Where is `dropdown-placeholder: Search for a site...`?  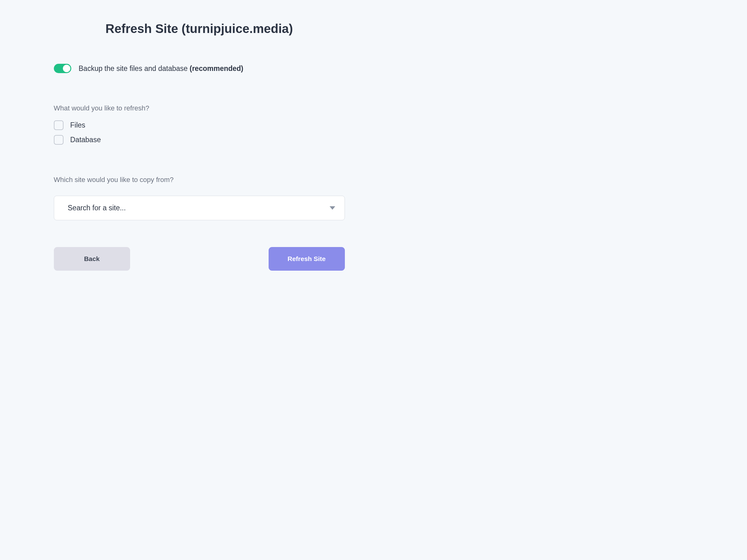 dropdown-placeholder: Search for a site... is located at coordinates (97, 208).